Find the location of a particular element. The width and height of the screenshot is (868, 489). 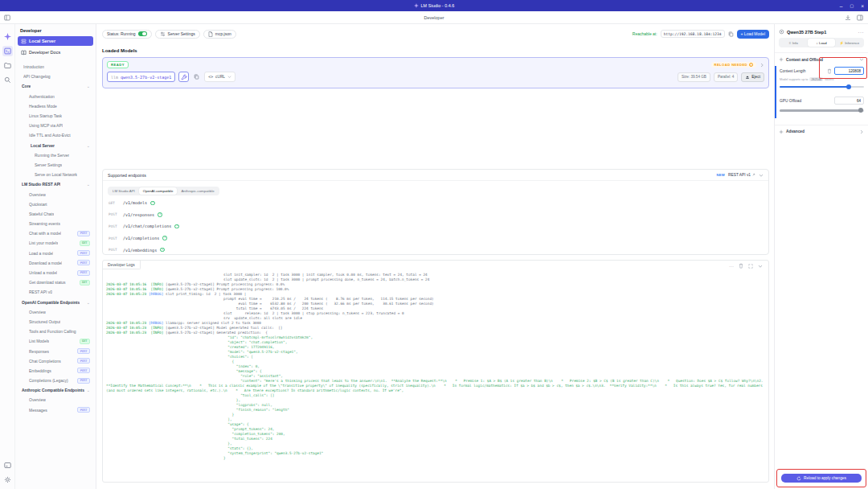

console-icon is located at coordinates (8, 465).